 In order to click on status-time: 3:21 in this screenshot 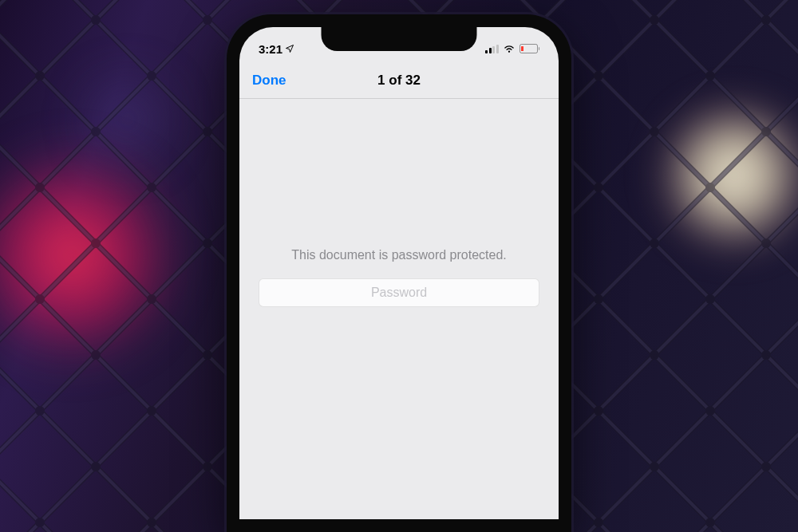, I will do `click(271, 49)`.